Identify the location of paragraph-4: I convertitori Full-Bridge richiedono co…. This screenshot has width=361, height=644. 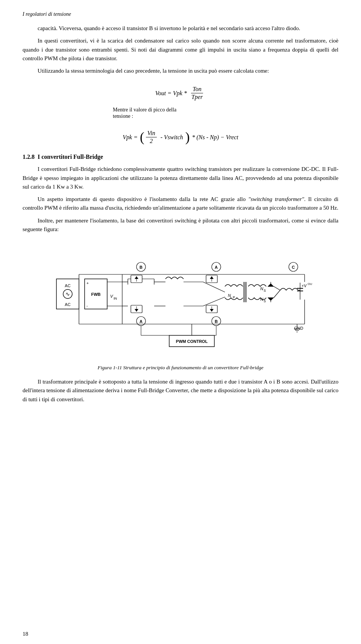
(180, 178).